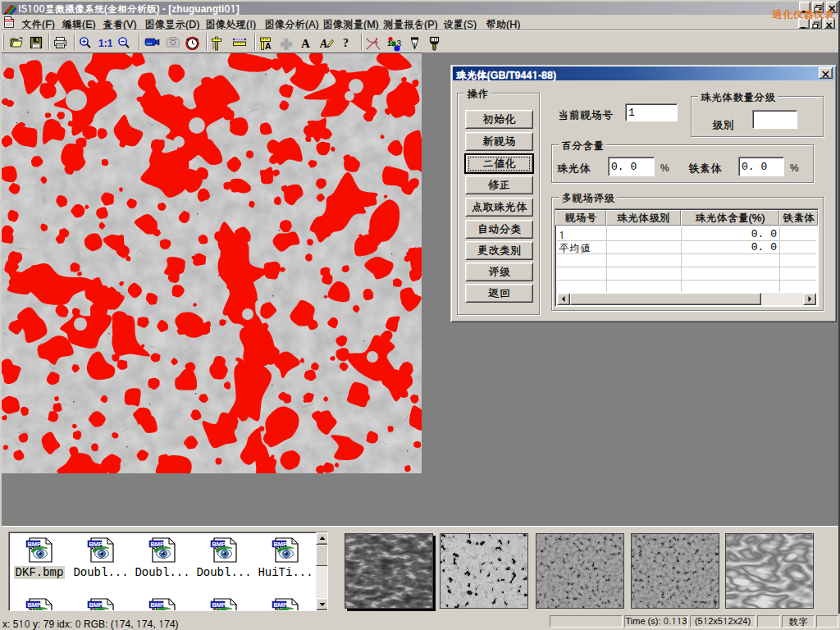 The width and height of the screenshot is (840, 630). What do you see at coordinates (10, 21) in the screenshot?
I see `svg-text: DOC` at bounding box center [10, 21].